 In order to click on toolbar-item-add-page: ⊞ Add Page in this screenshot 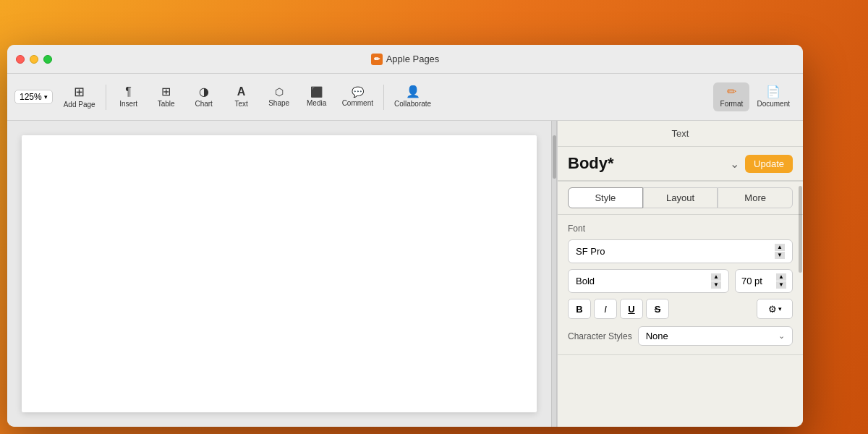, I will do `click(80, 97)`.